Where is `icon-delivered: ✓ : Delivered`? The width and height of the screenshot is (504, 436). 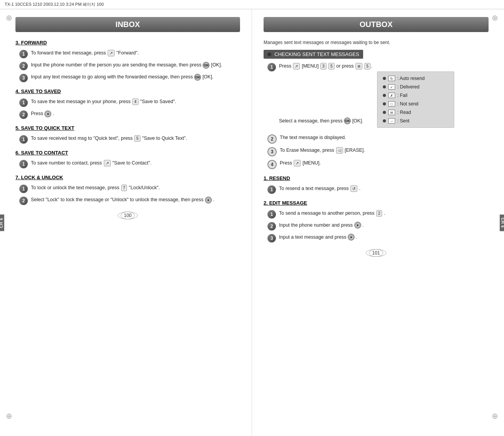
icon-delivered: ✓ : Delivered is located at coordinates (416, 87).